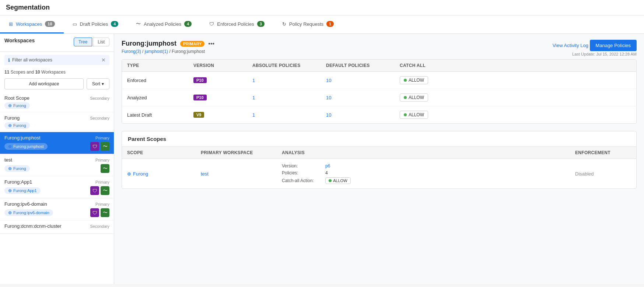 Image resolution: width=644 pixels, height=287 pixels. I want to click on scope-link: ⊕ Furong, so click(138, 174).